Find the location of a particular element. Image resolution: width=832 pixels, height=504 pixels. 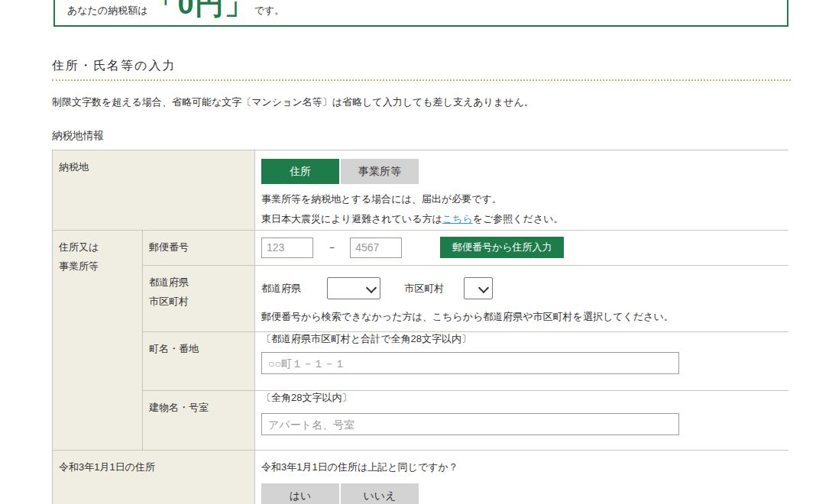

tax-place-toggle: 住所事業所等 is located at coordinates (525, 171).